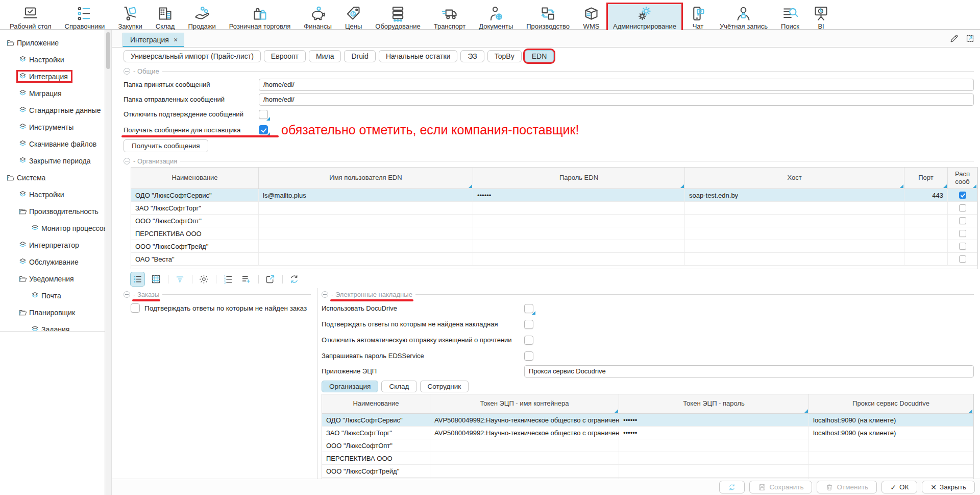  I want to click on column-header: Прокси сервис Docudrive, so click(891, 404).